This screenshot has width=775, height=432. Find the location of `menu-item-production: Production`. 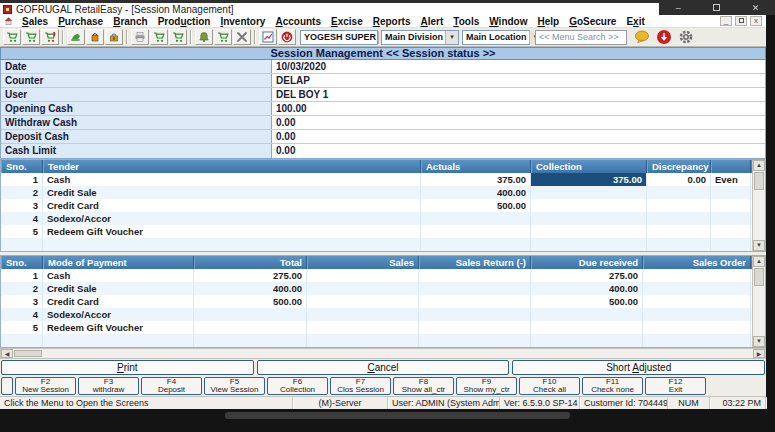

menu-item-production: Production is located at coordinates (184, 22).